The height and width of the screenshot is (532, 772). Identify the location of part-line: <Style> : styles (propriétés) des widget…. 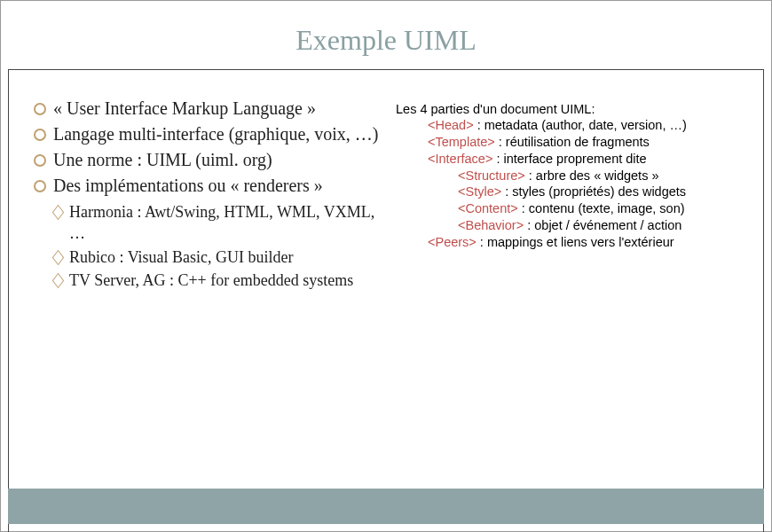
(571, 192).